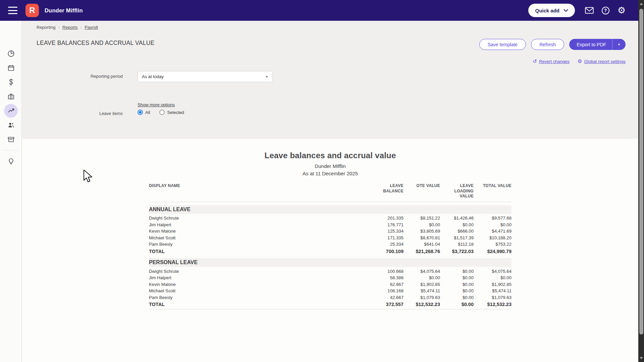 This screenshot has height=362, width=644. What do you see at coordinates (330, 304) in the screenshot?
I see `table-total-row: TOTAL372.557$12,532.23$0.00$12,532.23` at bounding box center [330, 304].